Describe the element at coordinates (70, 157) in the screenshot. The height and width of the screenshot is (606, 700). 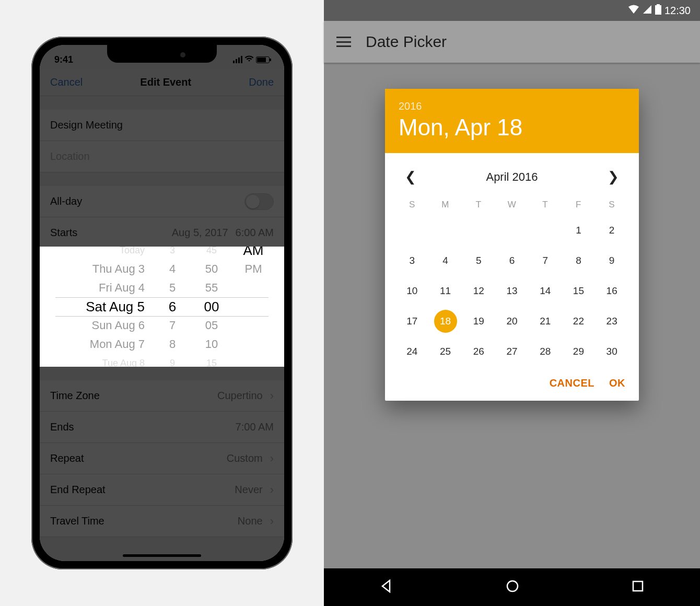
I see `location-placeholder: Location` at that location.